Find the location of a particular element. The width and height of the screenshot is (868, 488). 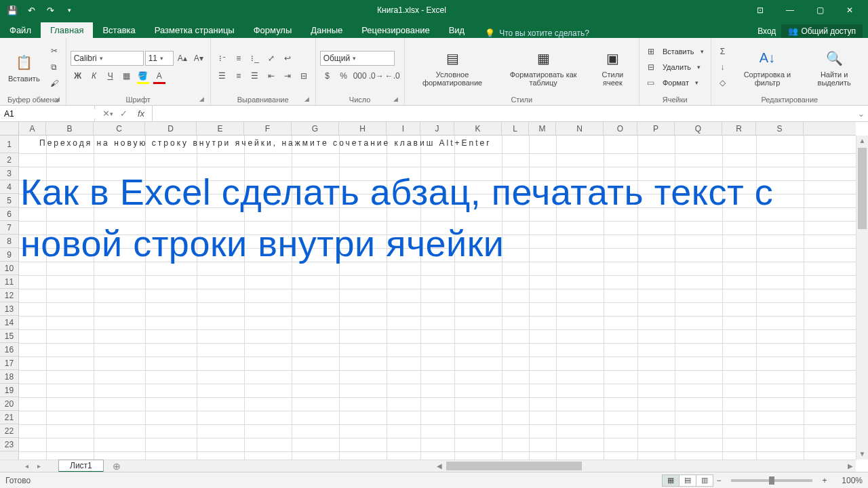

cancel-icon: ✕ is located at coordinates (106, 114).